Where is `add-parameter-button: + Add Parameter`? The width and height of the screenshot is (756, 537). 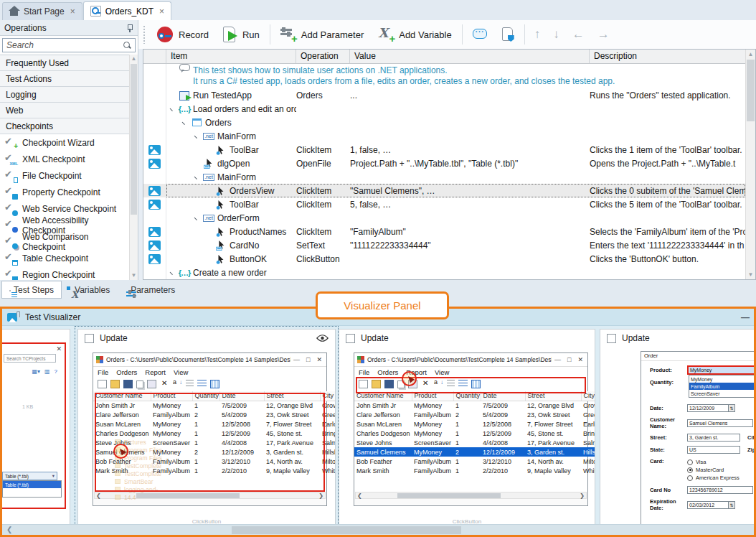
add-parameter-button: + Add Parameter is located at coordinates (322, 34).